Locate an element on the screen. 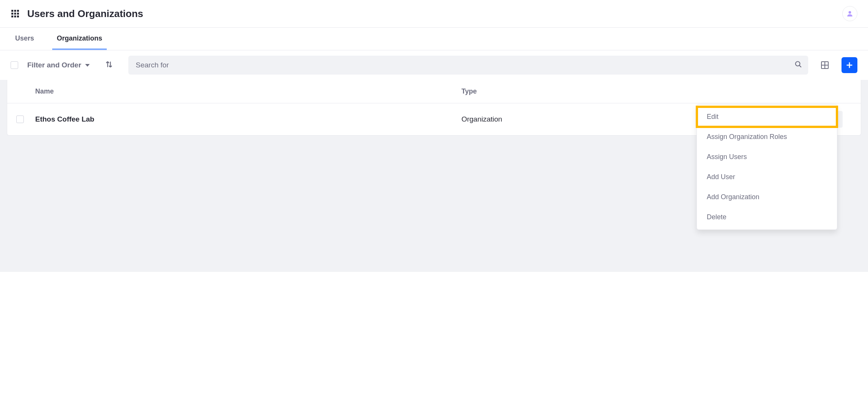 Image resolution: width=868 pixels, height=412 pixels. view-toggle-button is located at coordinates (825, 65).